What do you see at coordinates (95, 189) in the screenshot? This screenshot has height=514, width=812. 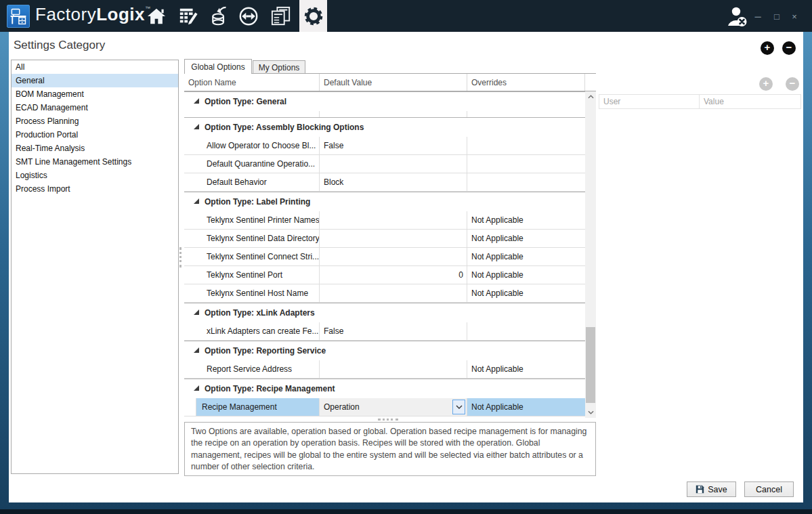 I see `sidebar-item-process-import: Process Import` at bounding box center [95, 189].